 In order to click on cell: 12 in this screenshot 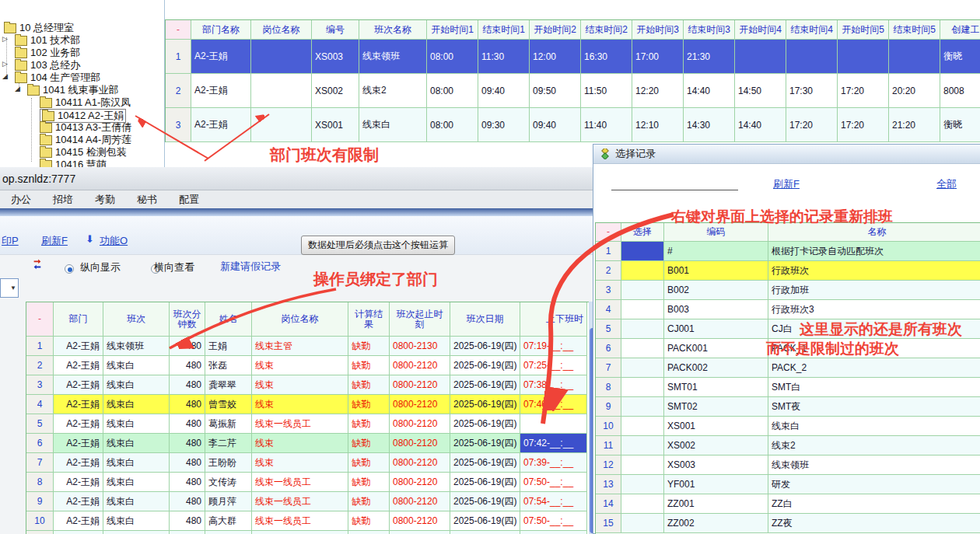, I will do `click(608, 465)`.